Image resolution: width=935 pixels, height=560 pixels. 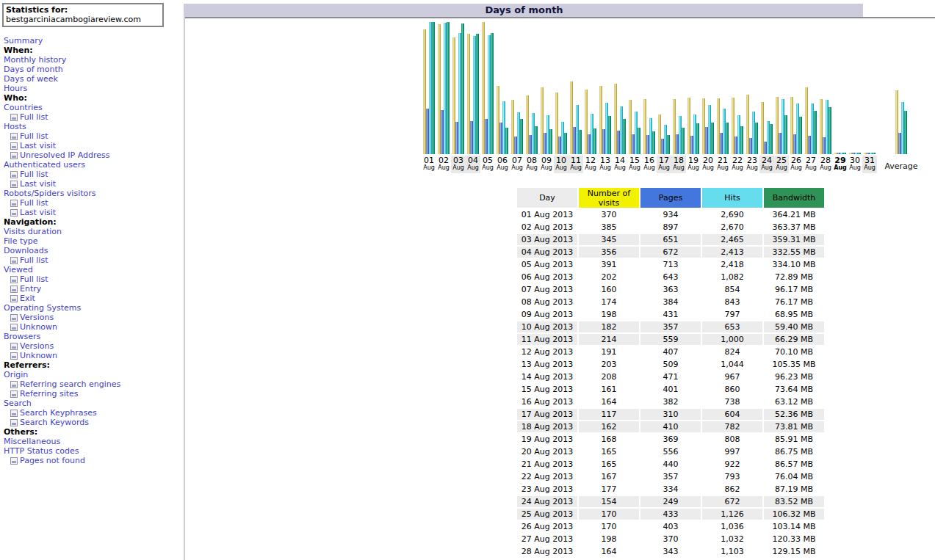 I want to click on sidebar-item-countries: Countries, so click(x=24, y=107).